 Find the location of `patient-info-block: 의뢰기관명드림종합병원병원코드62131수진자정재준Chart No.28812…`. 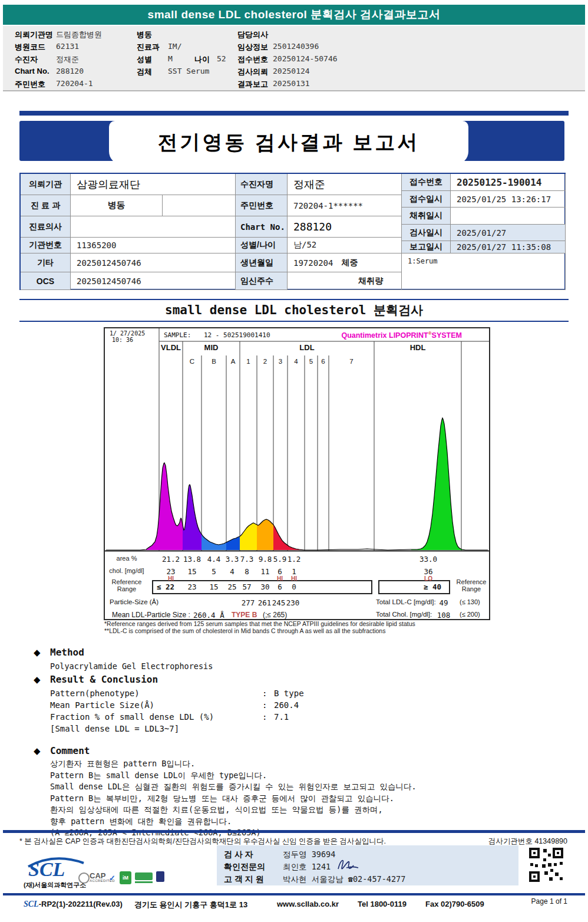

patient-info-block: 의뢰기관명드림종합병원병원코드62131수진자정재준Chart No.28812… is located at coordinates (294, 59).